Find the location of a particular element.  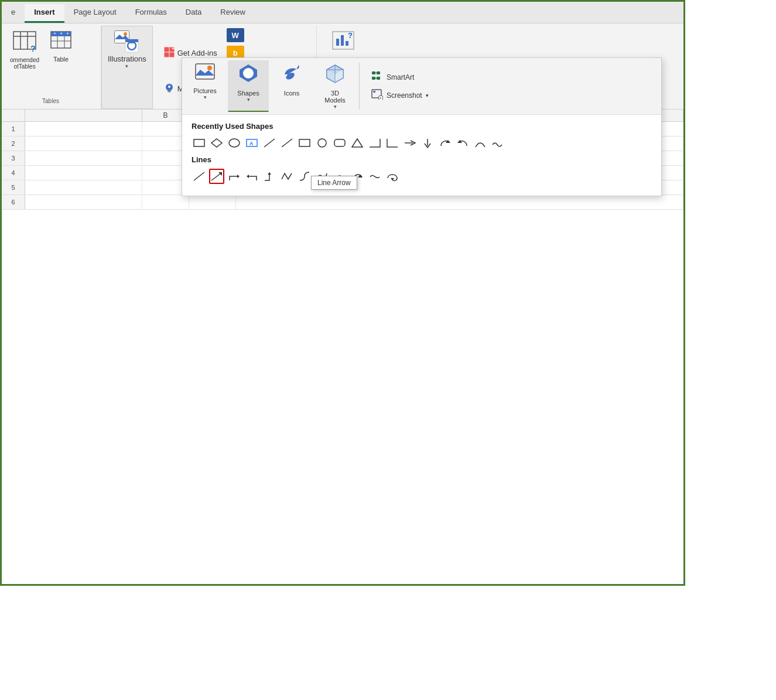

shape-loop is located at coordinates (392, 176).